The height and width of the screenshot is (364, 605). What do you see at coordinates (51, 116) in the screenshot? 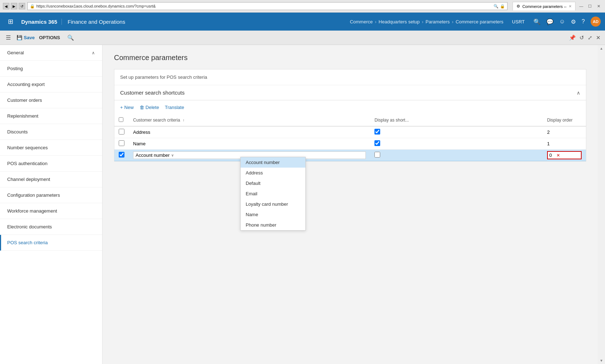
I see `sidebar-item-replenishment: Replenishment` at bounding box center [51, 116].